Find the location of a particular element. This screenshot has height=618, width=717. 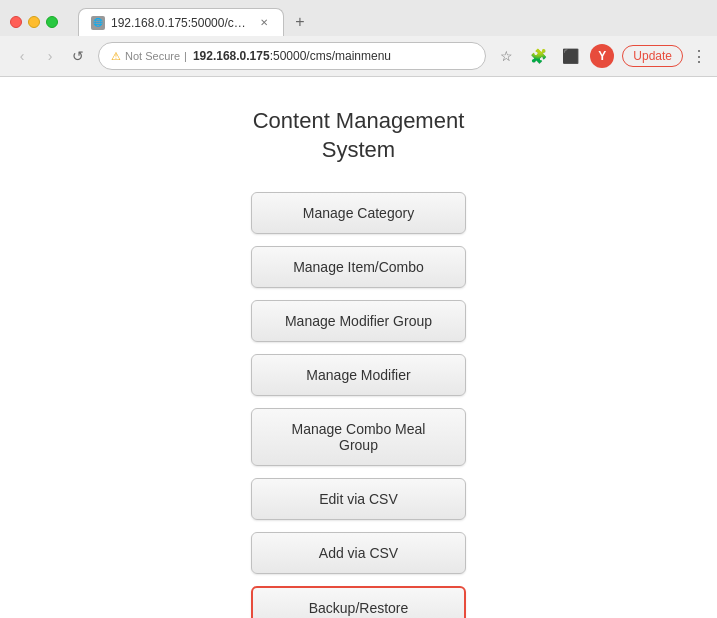

title-bar: 🌐 192.168.0.175:50000/cms/ma... ✕ + is located at coordinates (358, 18).